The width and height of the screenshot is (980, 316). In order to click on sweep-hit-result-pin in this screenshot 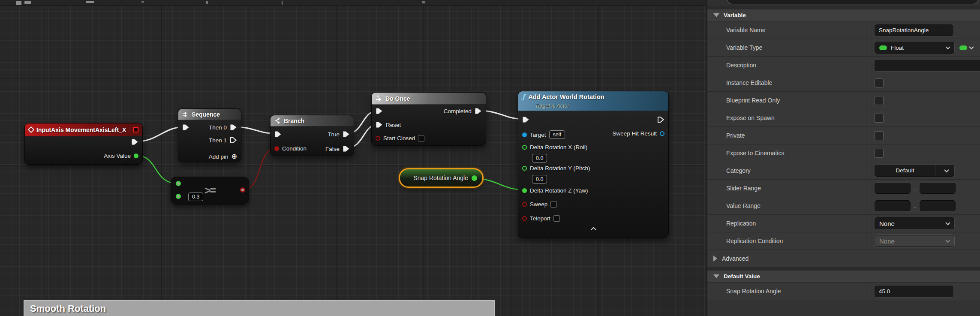, I will do `click(662, 134)`.